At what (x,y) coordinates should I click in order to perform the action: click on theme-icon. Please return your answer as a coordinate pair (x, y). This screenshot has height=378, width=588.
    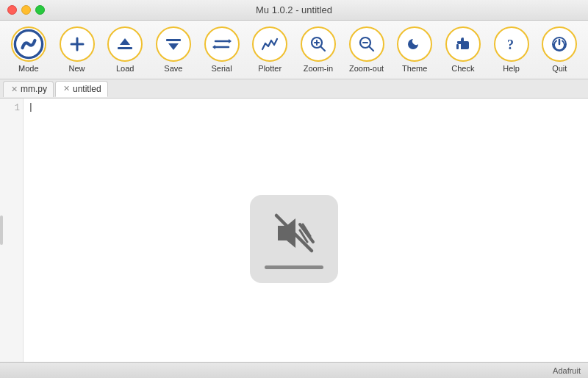
    Looking at the image, I should click on (415, 44).